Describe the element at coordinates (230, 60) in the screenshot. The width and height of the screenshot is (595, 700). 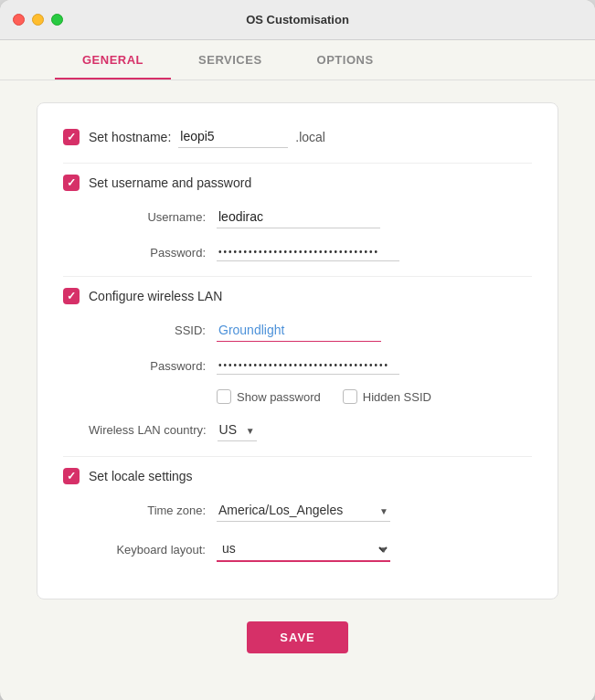
I see `tab-services: SERVICES` at that location.